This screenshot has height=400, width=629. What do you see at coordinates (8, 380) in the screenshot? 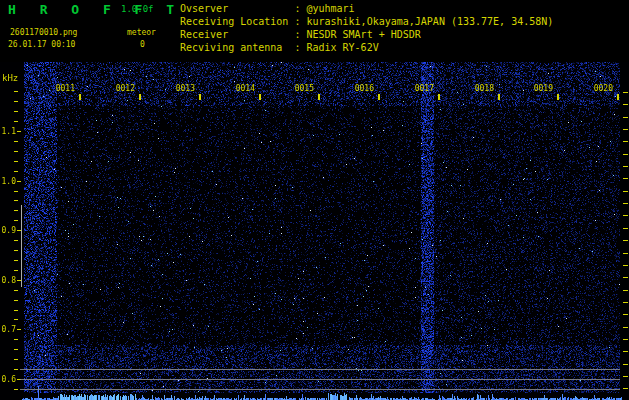
I see `freq-tick-label: 0.6` at bounding box center [8, 380].